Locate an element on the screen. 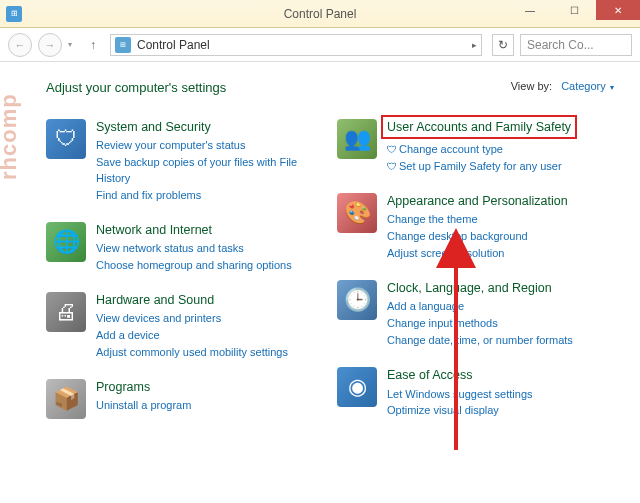  category-icon: 🕒 is located at coordinates (357, 300).